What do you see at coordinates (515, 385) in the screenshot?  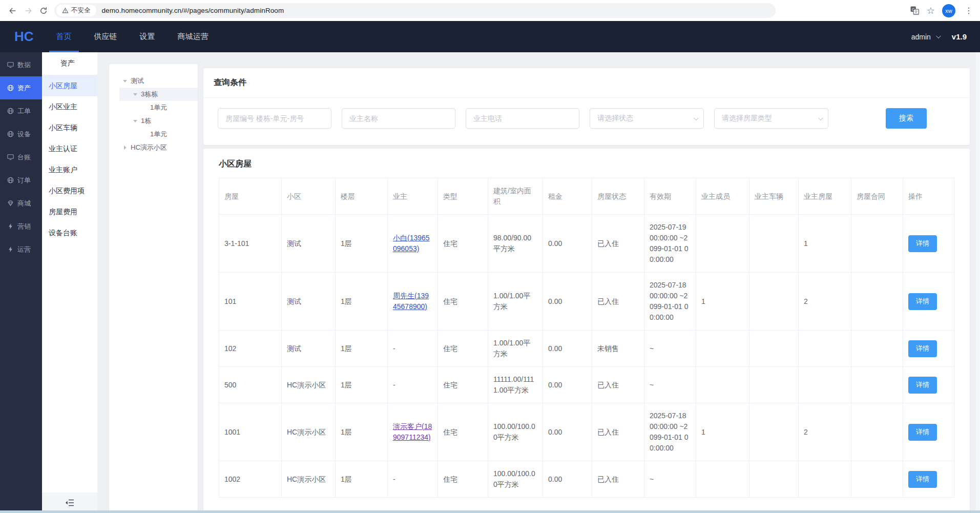 I see `cell-area: 11111.00/1111.00平方米` at bounding box center [515, 385].